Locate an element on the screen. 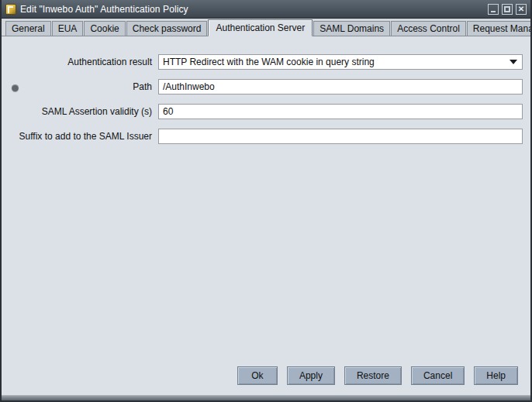 Image resolution: width=532 pixels, height=402 pixels. dialog-button-bar: Ok Apply Restore Cancel Help is located at coordinates (266, 380).